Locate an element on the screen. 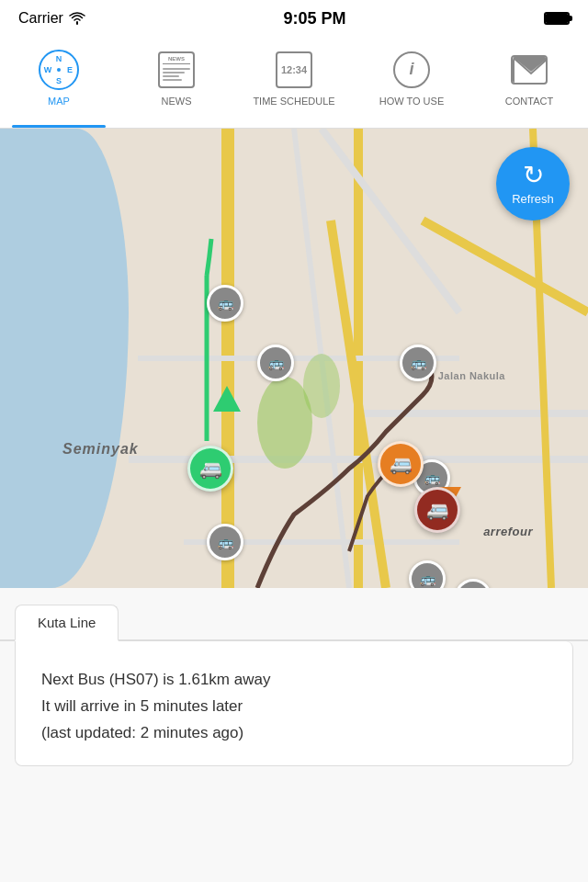  tab-schedule: 12:34 TIME SCHEDULE is located at coordinates (294, 83).